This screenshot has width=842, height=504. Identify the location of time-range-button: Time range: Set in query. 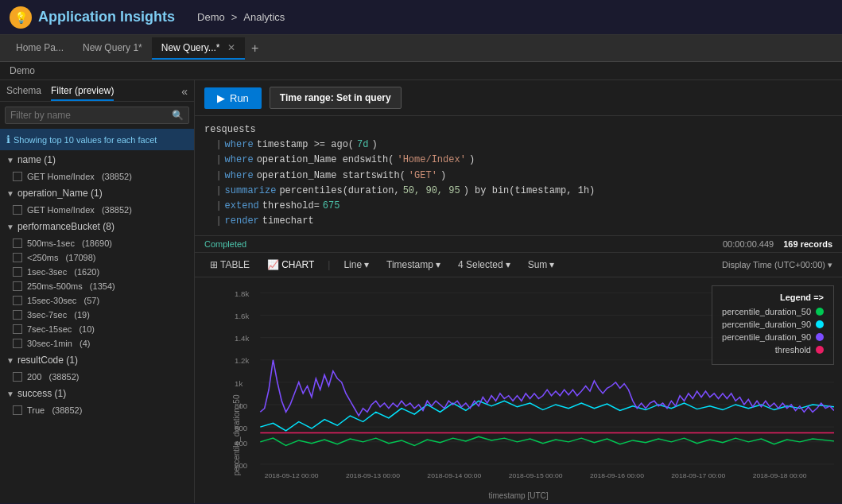
(336, 98).